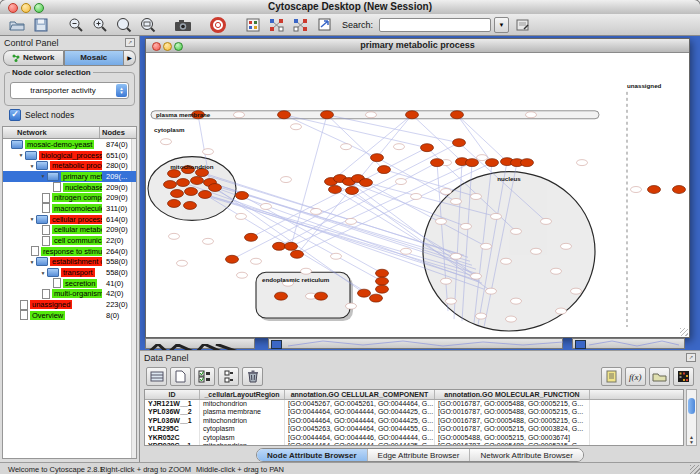  I want to click on tab-scroll-right-icon: ▶, so click(130, 58).